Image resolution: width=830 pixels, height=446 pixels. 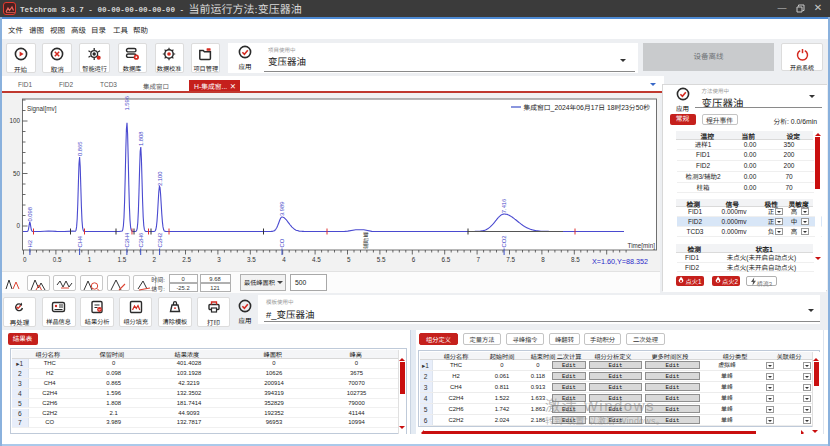 I want to click on svg-text: 50, so click(x=17, y=172).